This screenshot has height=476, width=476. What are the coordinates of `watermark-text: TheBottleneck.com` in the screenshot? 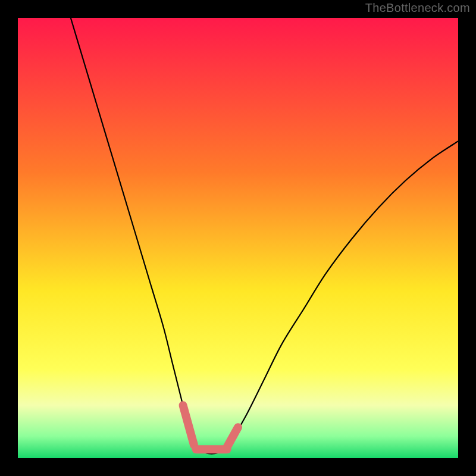 It's located at (418, 8).